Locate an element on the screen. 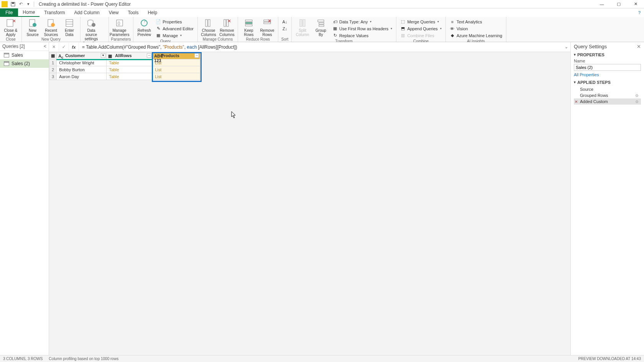 This screenshot has width=644, height=362. column-label: Products is located at coordinates (170, 56).